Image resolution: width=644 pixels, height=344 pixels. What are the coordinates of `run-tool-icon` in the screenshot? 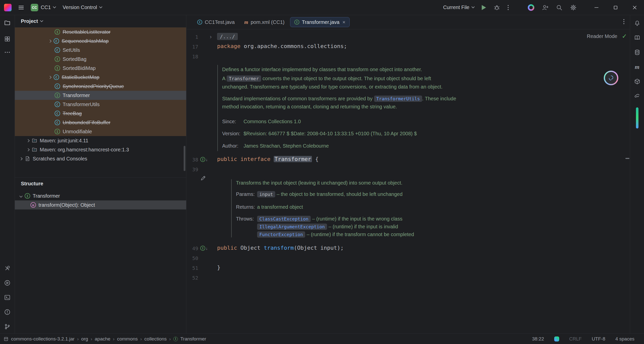 It's located at (7, 283).